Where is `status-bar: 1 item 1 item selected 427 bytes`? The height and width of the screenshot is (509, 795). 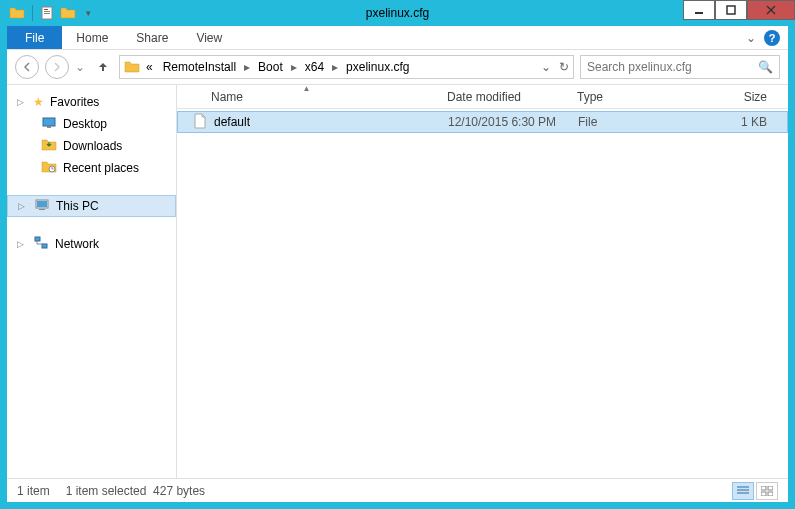 status-bar: 1 item 1 item selected 427 bytes is located at coordinates (398, 490).